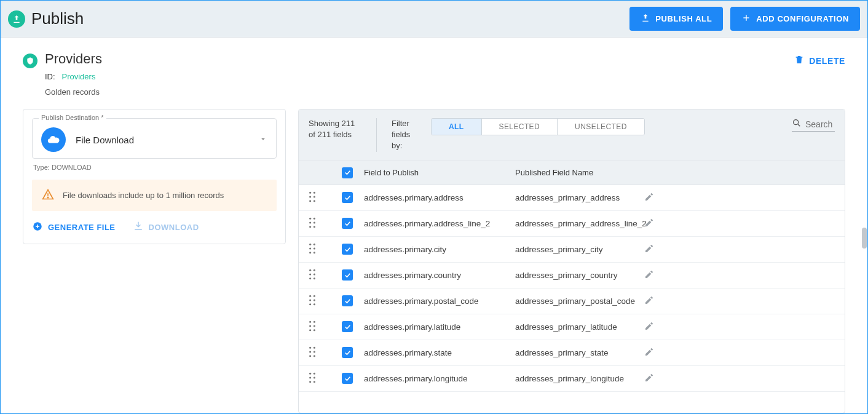  Describe the element at coordinates (820, 60) in the screenshot. I see `delete-button: DELETE` at that location.